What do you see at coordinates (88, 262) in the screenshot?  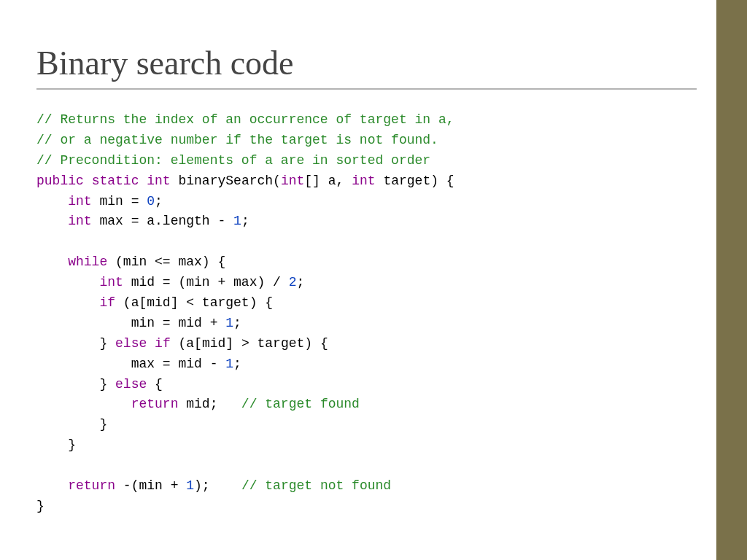 I see `kw-while: while` at bounding box center [88, 262].